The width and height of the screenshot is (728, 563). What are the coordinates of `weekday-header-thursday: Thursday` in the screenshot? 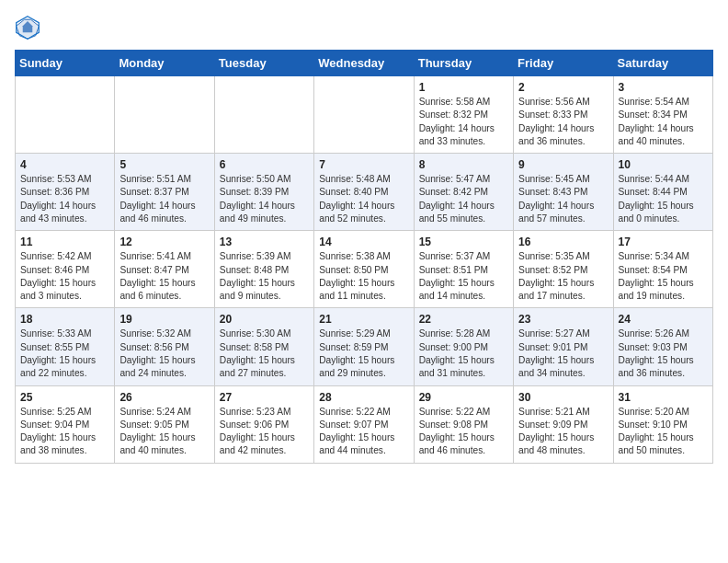 It's located at (463, 63).